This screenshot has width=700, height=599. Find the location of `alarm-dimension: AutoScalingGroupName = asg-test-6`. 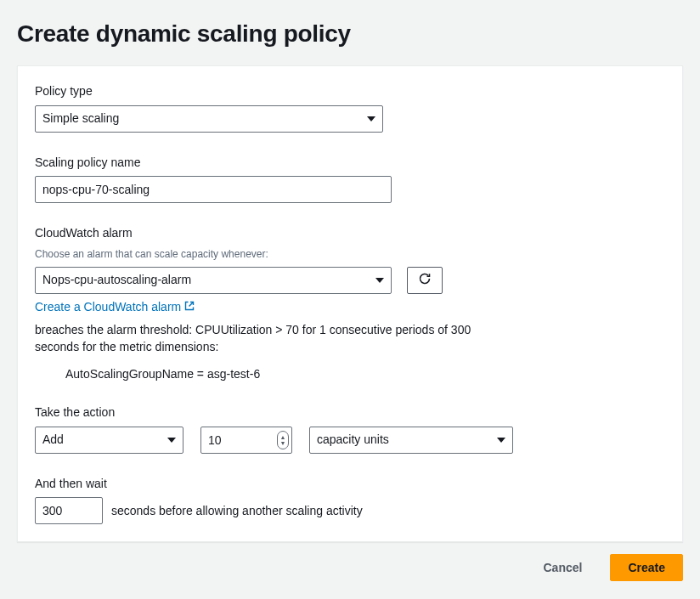

alarm-dimension: AutoScalingGroupName = asg-test-6 is located at coordinates (350, 375).